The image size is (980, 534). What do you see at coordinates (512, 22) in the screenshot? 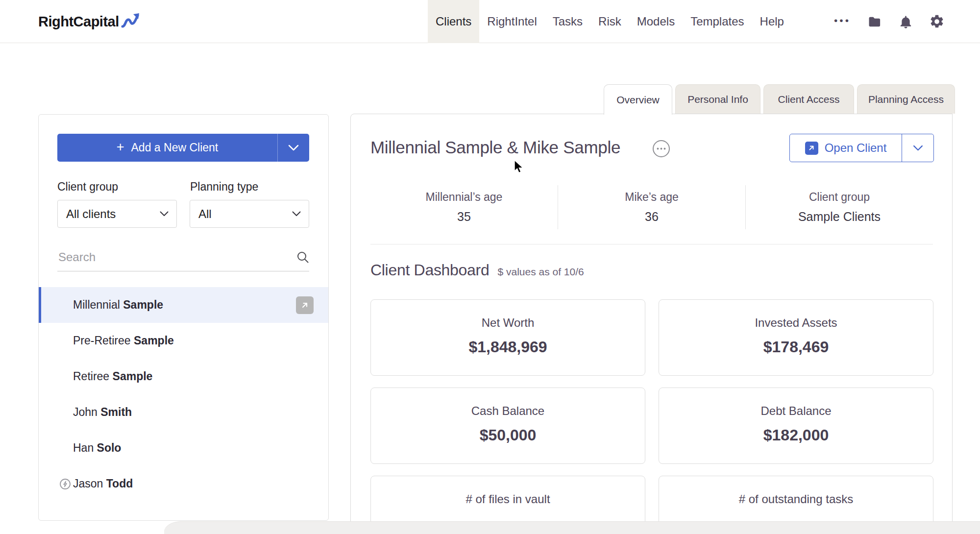
I see `nav-item-rightintel: RightIntel` at bounding box center [512, 22].